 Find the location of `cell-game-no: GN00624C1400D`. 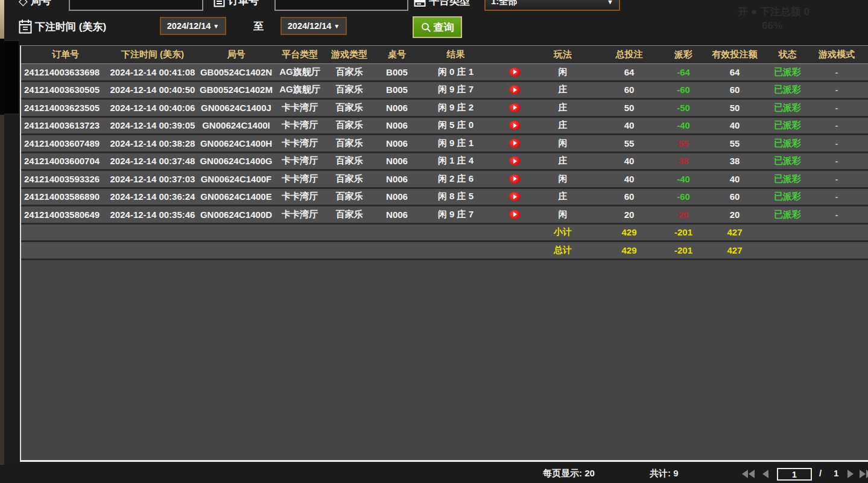

cell-game-no: GN00624C1400D is located at coordinates (236, 215).